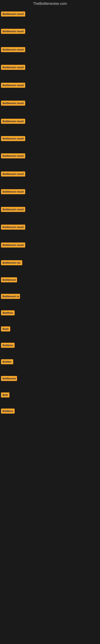 The image size is (100, 644). I want to click on bottleneck-item-23: Bott, so click(5, 396).